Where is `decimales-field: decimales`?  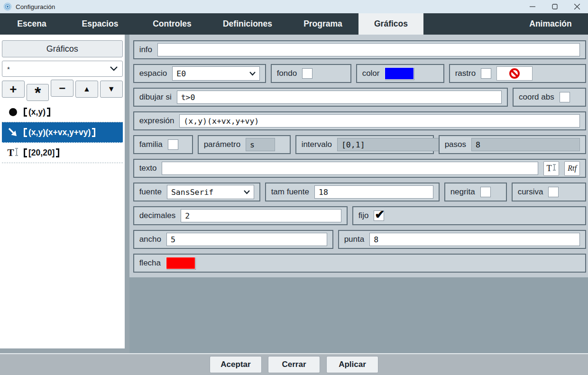 decimales-field: decimales is located at coordinates (240, 216).